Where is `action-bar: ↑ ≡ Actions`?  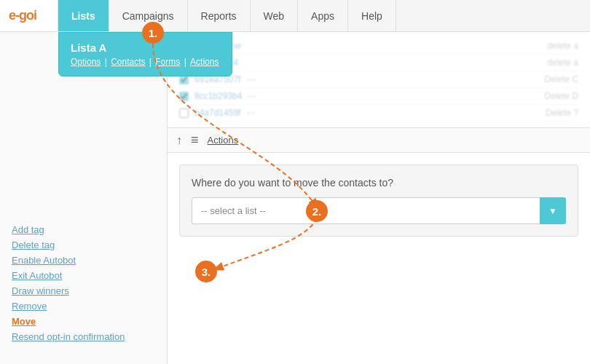 action-bar: ↑ ≡ Actions is located at coordinates (379, 140).